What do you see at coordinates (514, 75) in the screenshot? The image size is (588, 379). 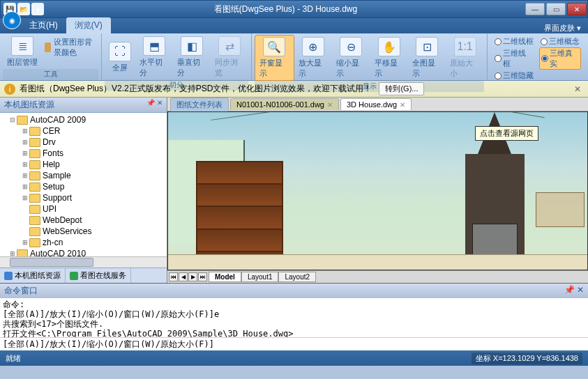 I see `opt-3d-hidden: 三维隐藏` at bounding box center [514, 75].